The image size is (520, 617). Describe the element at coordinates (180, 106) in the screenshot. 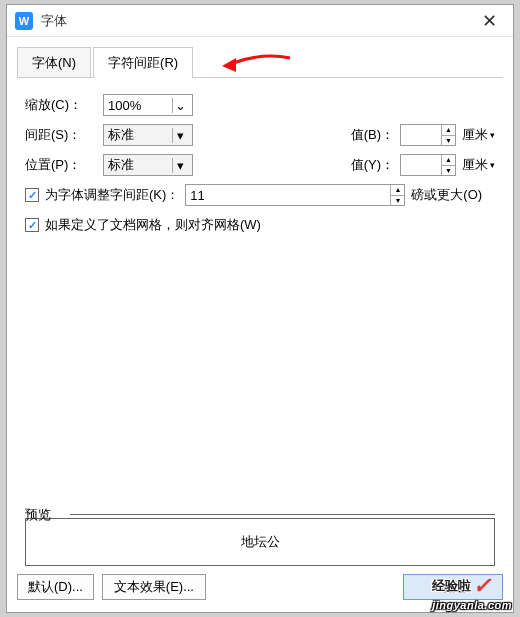

I see `chevron-down-icon: ⌄` at that location.